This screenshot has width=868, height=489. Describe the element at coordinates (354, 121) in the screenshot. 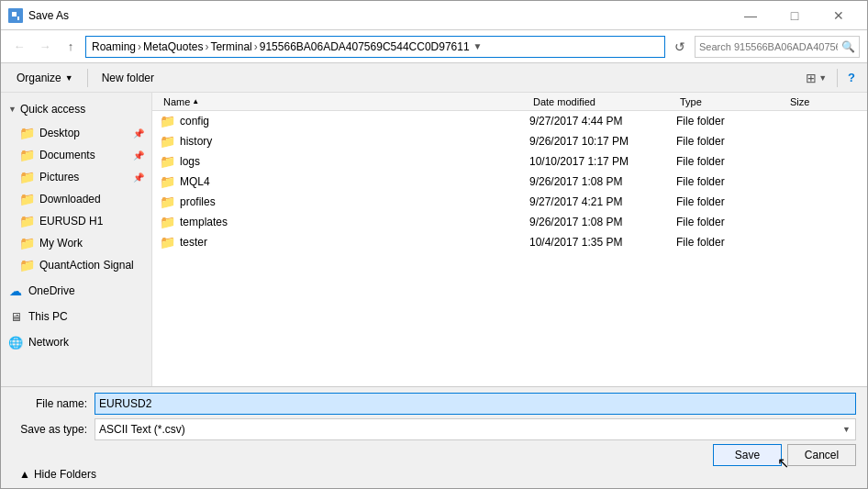

I see `file-name: config` at that location.